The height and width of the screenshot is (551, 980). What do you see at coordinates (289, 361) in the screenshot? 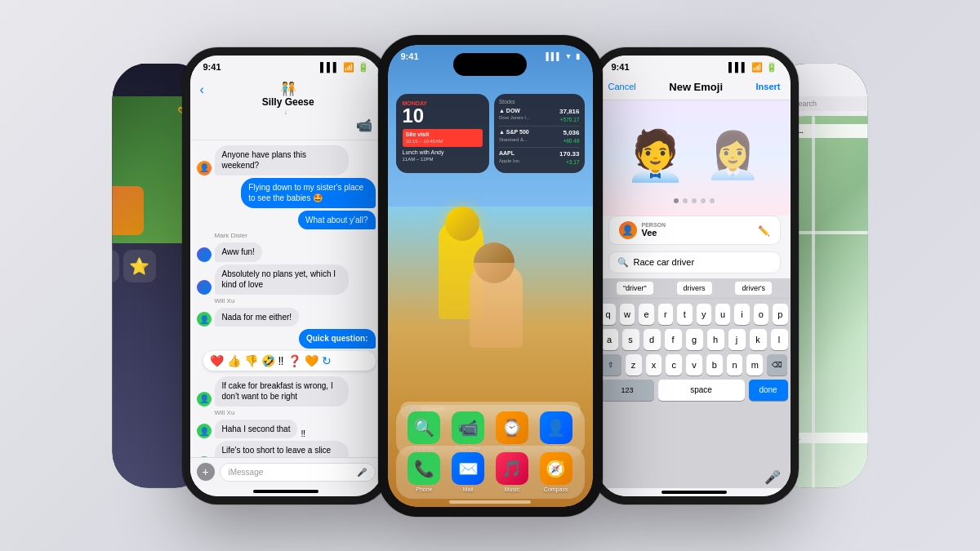
I see `message-reactions-bar: ❤️ 👍 👎 🤣 ‼️ ❓ 🧡 ↻` at bounding box center [289, 361].